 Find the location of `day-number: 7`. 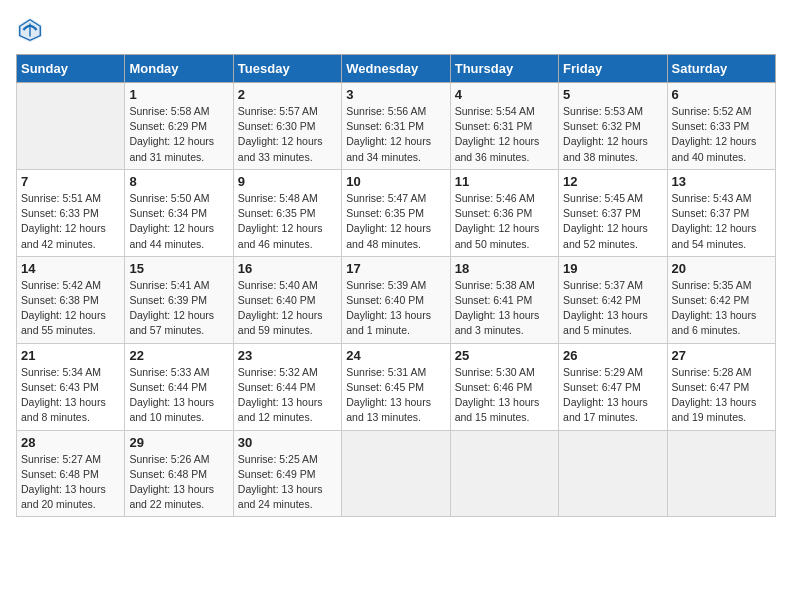

day-number: 7 is located at coordinates (70, 182).